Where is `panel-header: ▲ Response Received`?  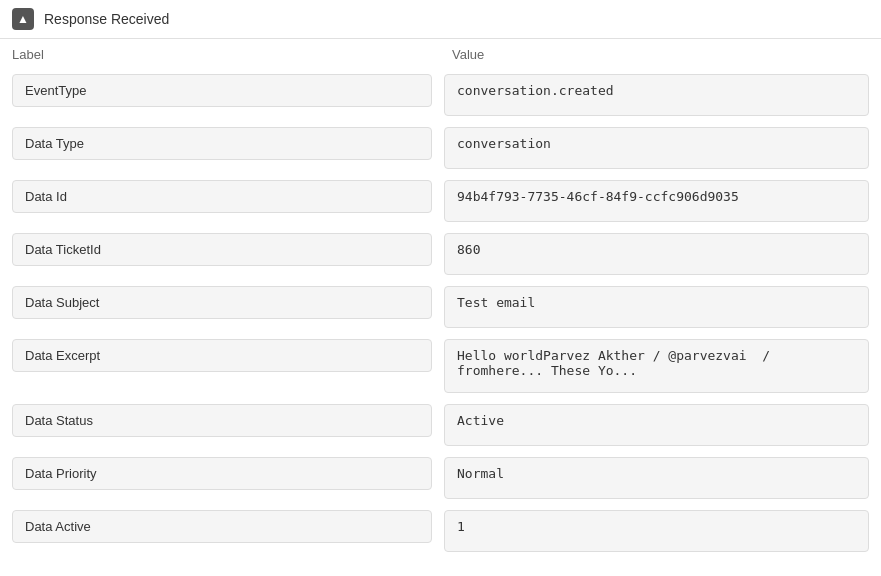 panel-header: ▲ Response Received is located at coordinates (440, 20).